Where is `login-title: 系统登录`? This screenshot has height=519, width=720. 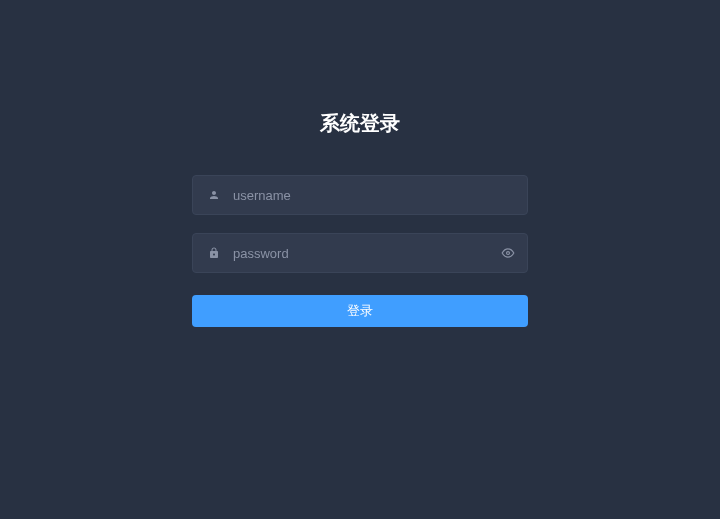 login-title: 系统登录 is located at coordinates (360, 124).